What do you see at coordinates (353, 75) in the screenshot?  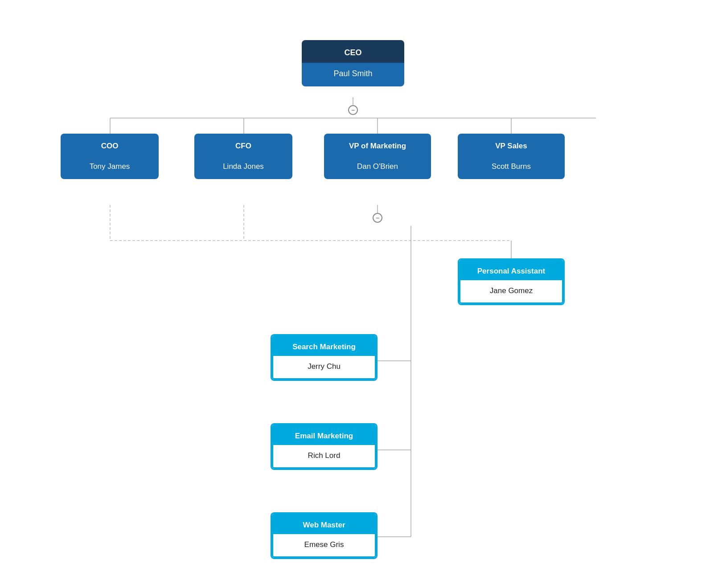 I see `ceo-name: Paul Smith` at bounding box center [353, 75].